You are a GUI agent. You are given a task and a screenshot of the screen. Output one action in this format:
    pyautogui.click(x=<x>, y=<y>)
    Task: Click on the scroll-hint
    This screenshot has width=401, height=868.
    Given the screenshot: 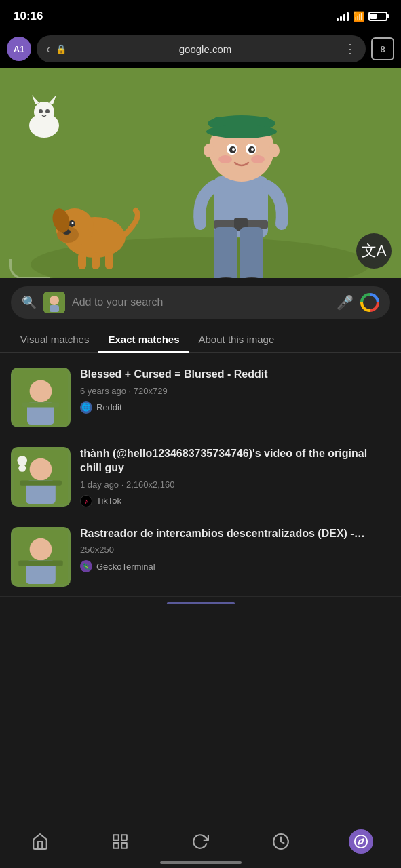 What is the action you would take?
    pyautogui.click(x=201, y=604)
    